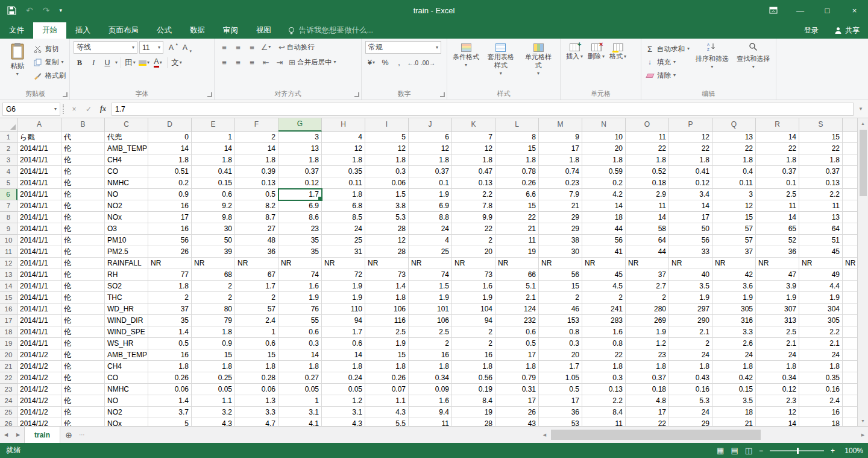  Describe the element at coordinates (8, 252) in the screenshot. I see `row-header-11: 11` at that location.